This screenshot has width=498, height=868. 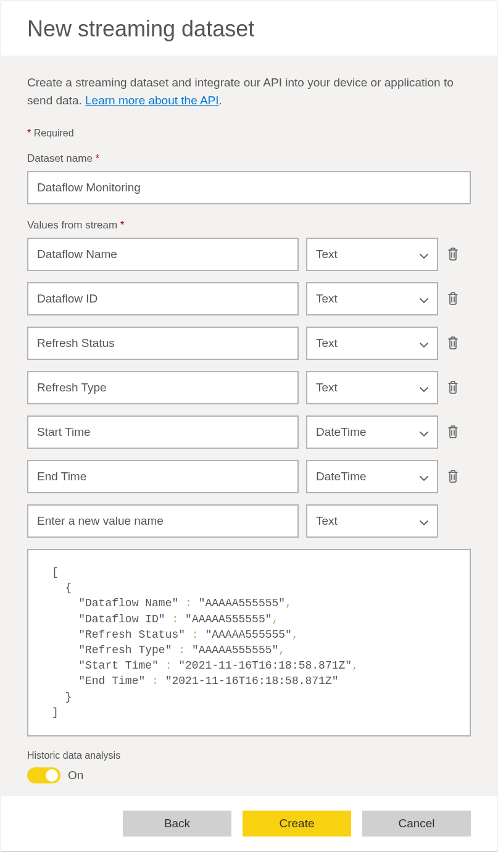 What do you see at coordinates (249, 133) in the screenshot?
I see `required-note: * Required` at bounding box center [249, 133].